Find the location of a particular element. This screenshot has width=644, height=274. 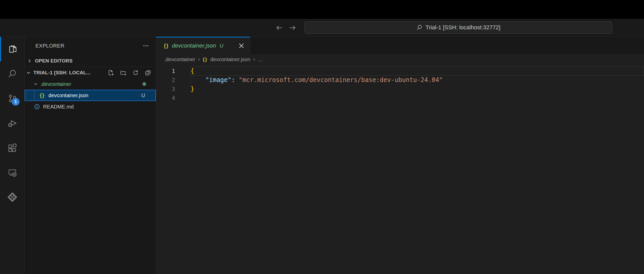

line-number: 3 is located at coordinates (166, 89).